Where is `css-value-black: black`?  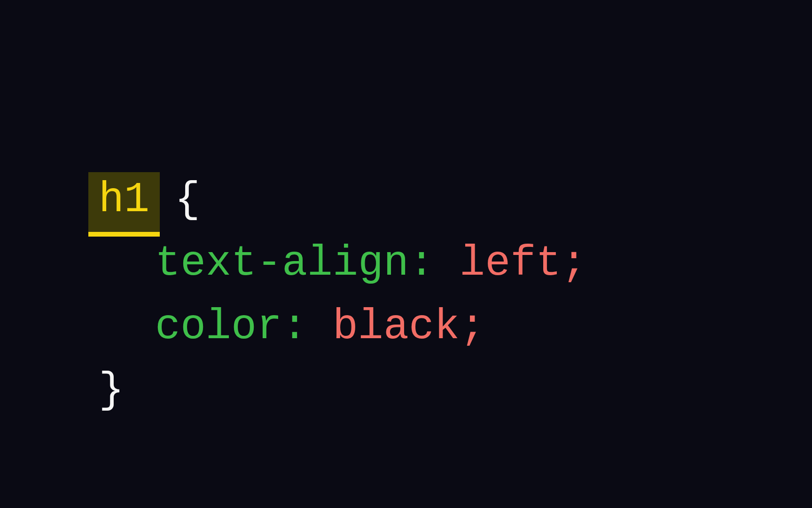 css-value-black: black is located at coordinates (396, 327).